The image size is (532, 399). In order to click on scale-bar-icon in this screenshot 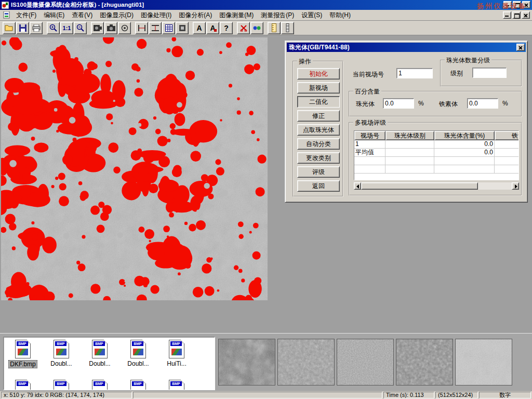, I will do `click(288, 28)`.